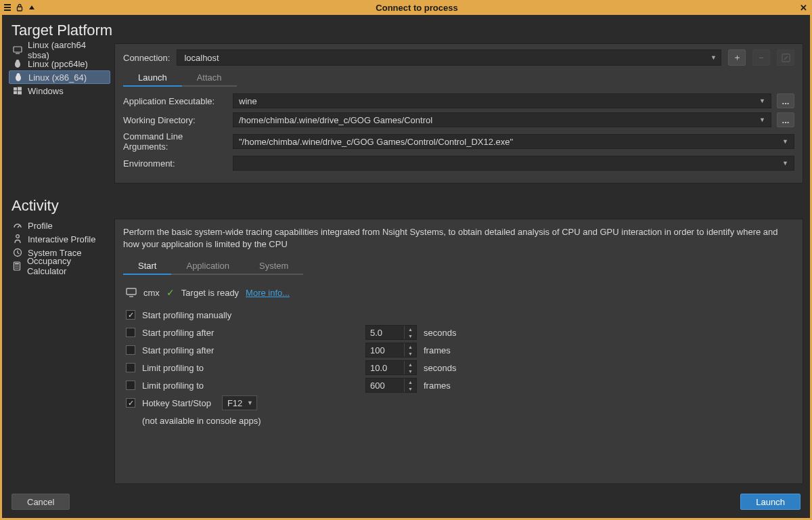 This screenshot has height=520, width=812. Describe the element at coordinates (67, 50) in the screenshot. I see `platform-label: Linux (aarch64 sbsa)` at that location.